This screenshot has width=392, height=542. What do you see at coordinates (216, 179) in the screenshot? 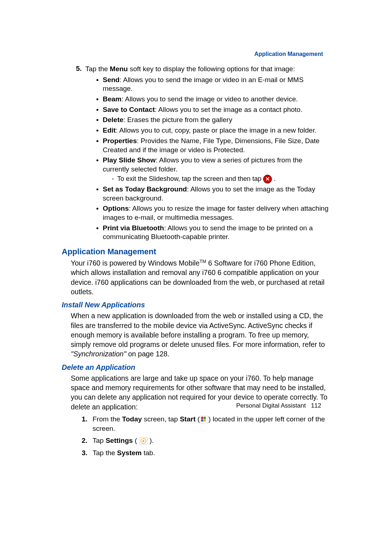
I see `sub-list: To exit the Slideshow, tap the screen an…` at bounding box center [216, 179].